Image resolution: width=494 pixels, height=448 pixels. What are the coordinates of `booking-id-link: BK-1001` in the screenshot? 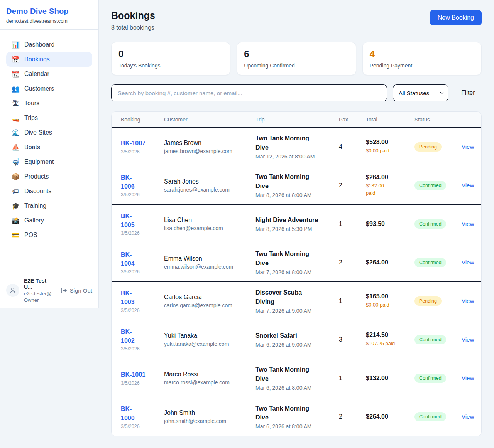 It's located at (133, 375).